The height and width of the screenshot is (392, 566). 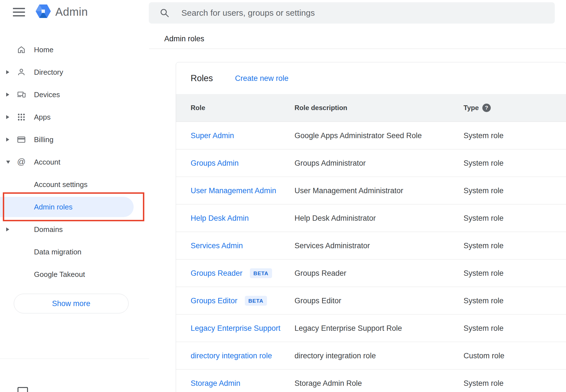 What do you see at coordinates (21, 162) in the screenshot?
I see `at-sign-icon: @` at bounding box center [21, 162].